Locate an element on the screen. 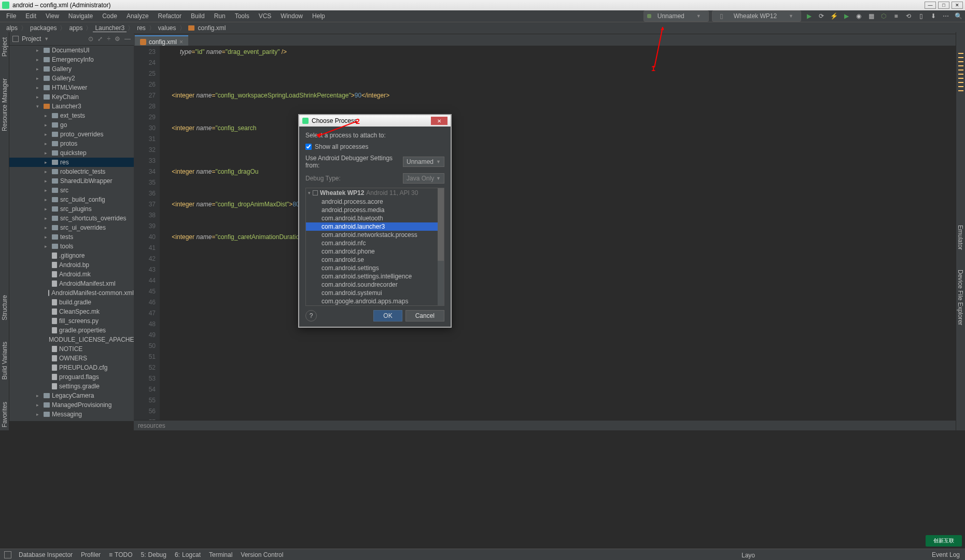 This screenshot has height=560, width=965. tab-emulator: Emulator is located at coordinates (960, 237).